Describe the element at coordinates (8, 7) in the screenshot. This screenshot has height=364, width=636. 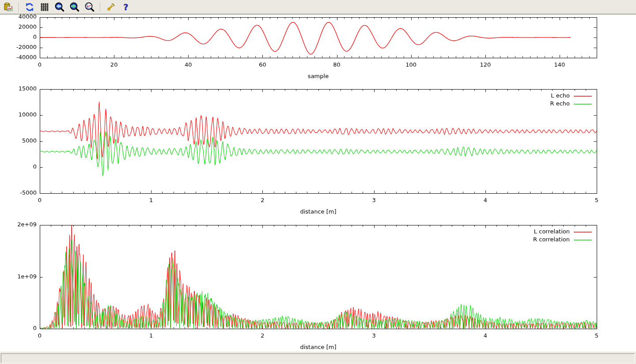
I see `copy-chart-icon` at that location.